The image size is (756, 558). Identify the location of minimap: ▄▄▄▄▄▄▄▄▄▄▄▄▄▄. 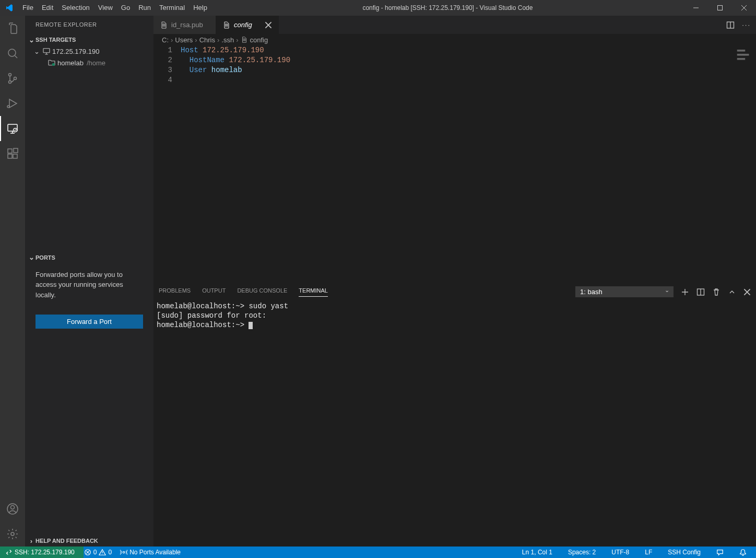
(743, 54).